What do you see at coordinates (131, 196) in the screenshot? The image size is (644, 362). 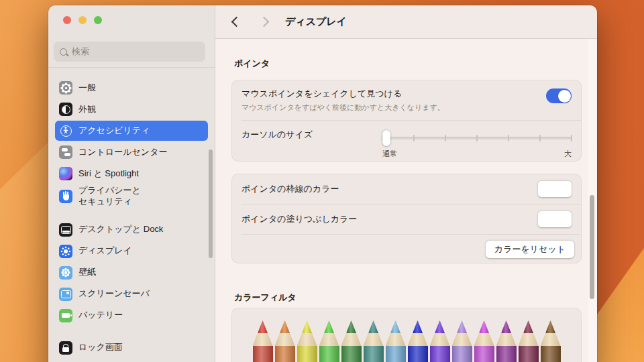 I see `sidebar-item-privacy: プライバシーと セキュリティ` at bounding box center [131, 196].